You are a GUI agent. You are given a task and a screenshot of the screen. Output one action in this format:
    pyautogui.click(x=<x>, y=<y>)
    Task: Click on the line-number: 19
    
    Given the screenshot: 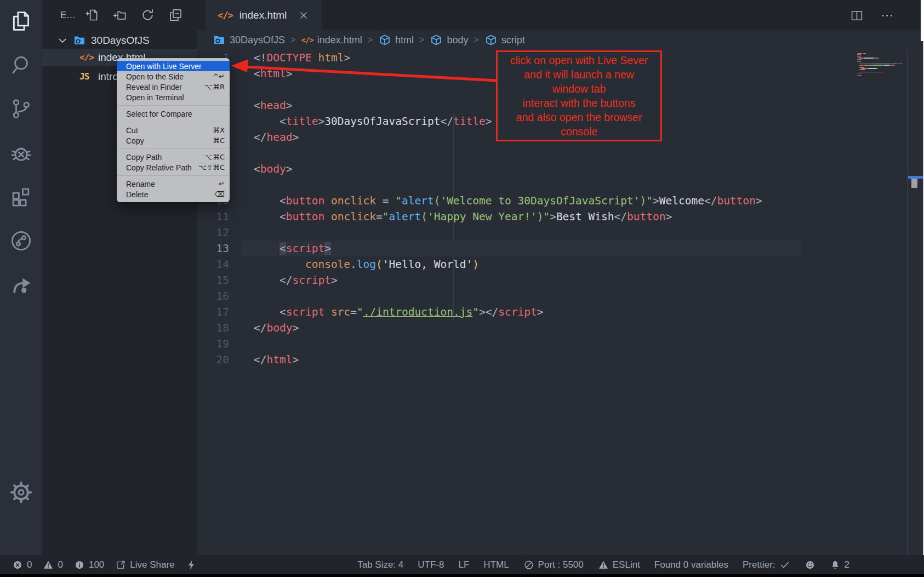 What is the action you would take?
    pyautogui.click(x=213, y=344)
    